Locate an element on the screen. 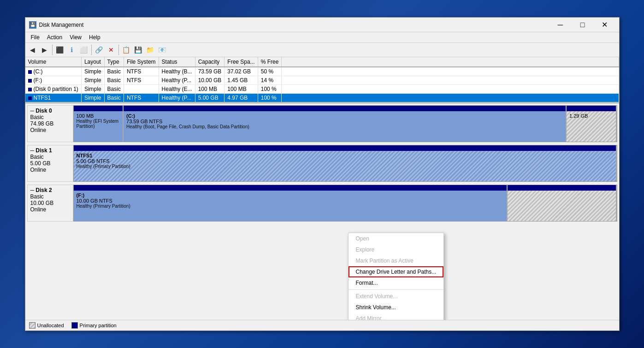 This screenshot has height=348, width=644. col-free: Free Spa... is located at coordinates (241, 62).